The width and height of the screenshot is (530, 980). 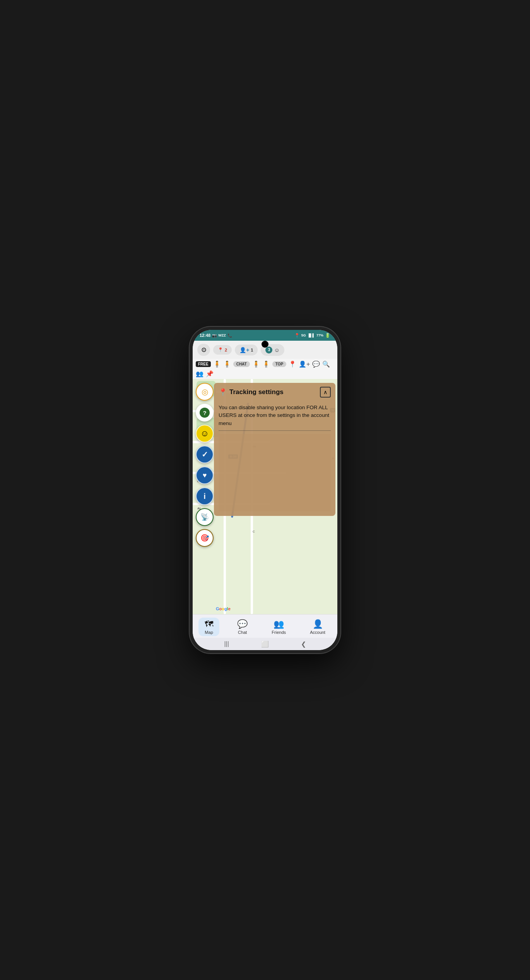 What do you see at coordinates (203, 350) in the screenshot?
I see `camera-button: ⊙` at bounding box center [203, 350].